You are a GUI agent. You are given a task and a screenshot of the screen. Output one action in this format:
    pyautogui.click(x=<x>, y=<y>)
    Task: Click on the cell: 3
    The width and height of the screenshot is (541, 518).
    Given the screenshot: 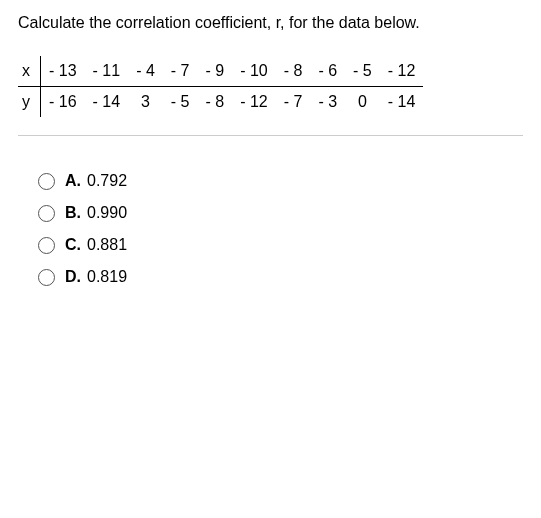 What is the action you would take?
    pyautogui.click(x=146, y=102)
    